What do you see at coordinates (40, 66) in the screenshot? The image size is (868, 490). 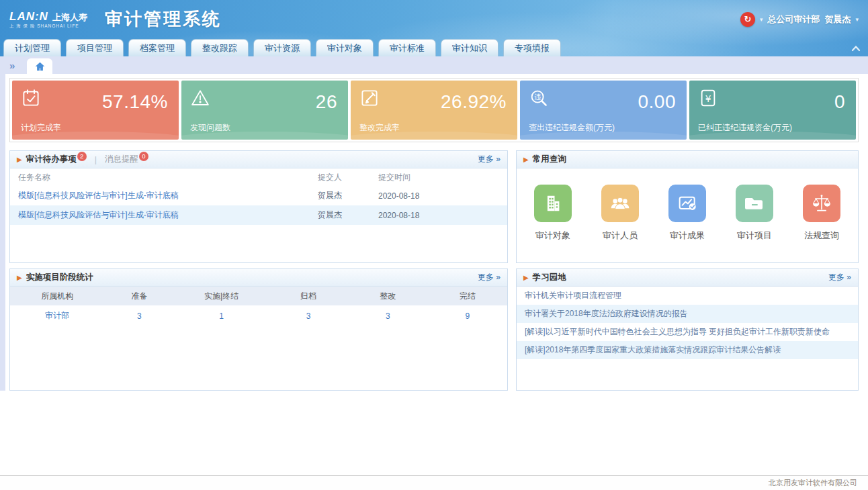 I see `tab-home` at bounding box center [40, 66].